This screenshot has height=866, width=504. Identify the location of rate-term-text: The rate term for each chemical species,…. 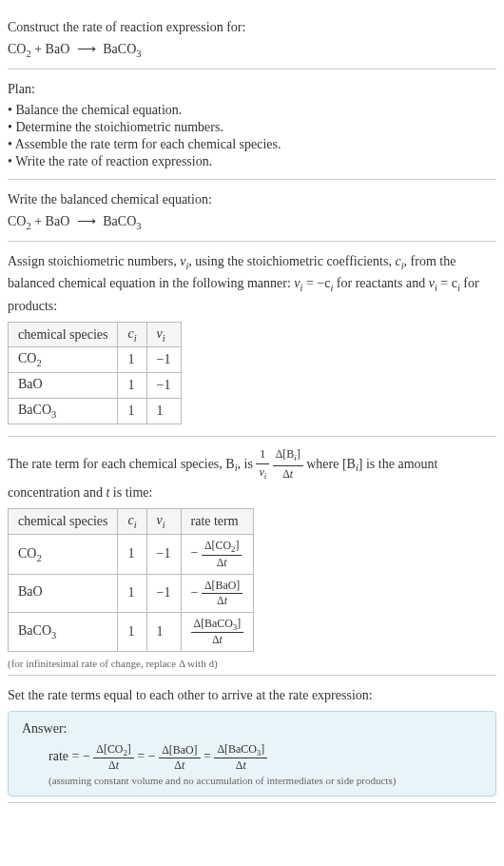
(252, 475).